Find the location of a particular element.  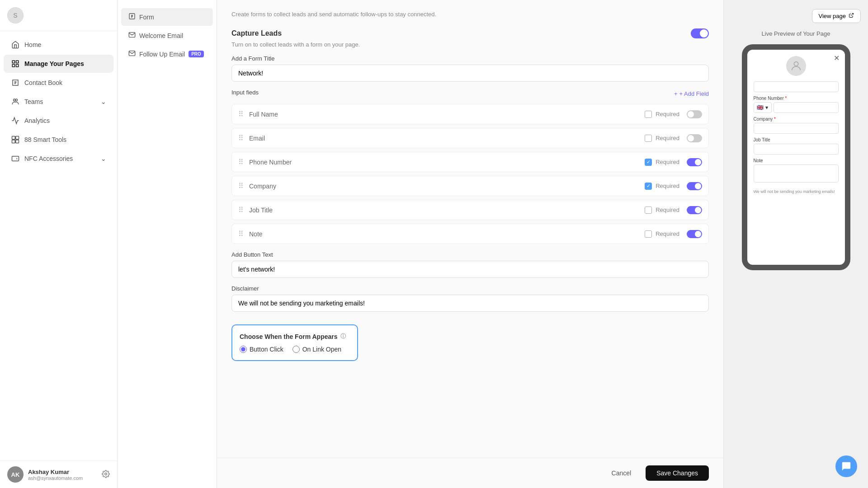

pages-icon is located at coordinates (15, 64).